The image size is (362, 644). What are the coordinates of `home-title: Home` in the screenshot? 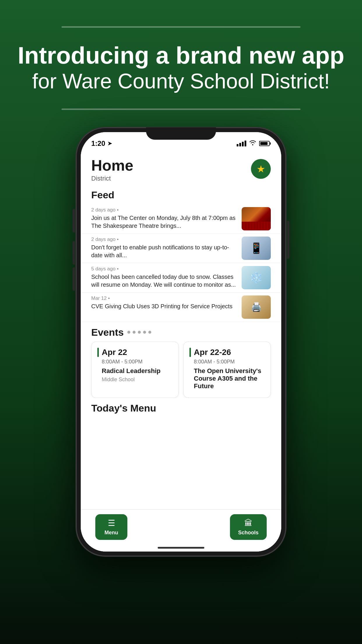 It's located at (112, 165).